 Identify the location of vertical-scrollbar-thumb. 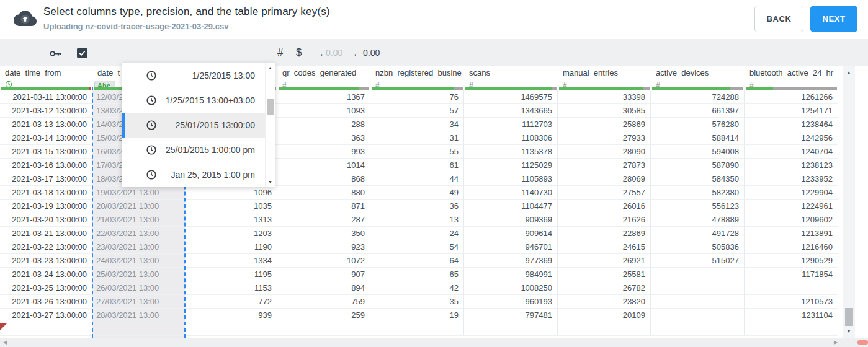
(849, 317).